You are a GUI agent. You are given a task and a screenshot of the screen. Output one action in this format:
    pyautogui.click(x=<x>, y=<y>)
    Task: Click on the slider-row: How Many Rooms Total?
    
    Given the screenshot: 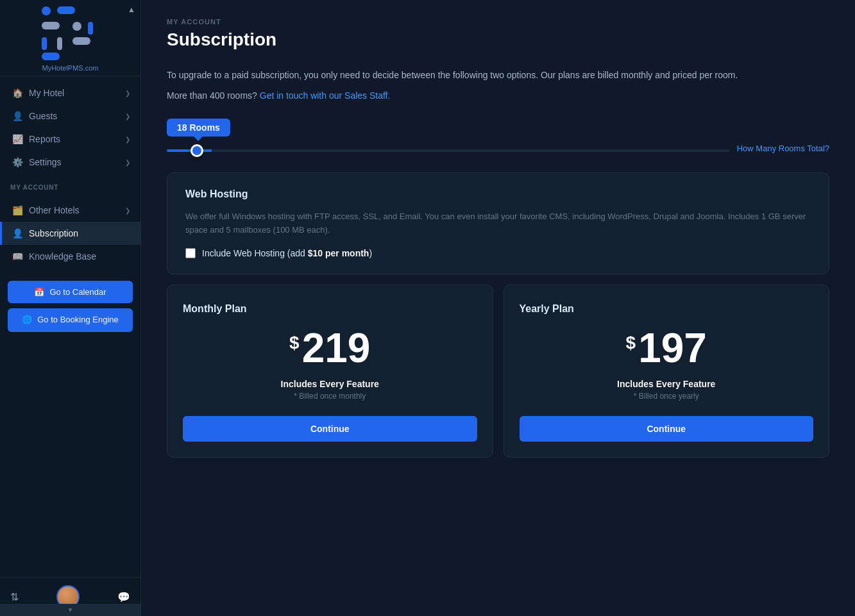 What is the action you would take?
    pyautogui.click(x=498, y=149)
    